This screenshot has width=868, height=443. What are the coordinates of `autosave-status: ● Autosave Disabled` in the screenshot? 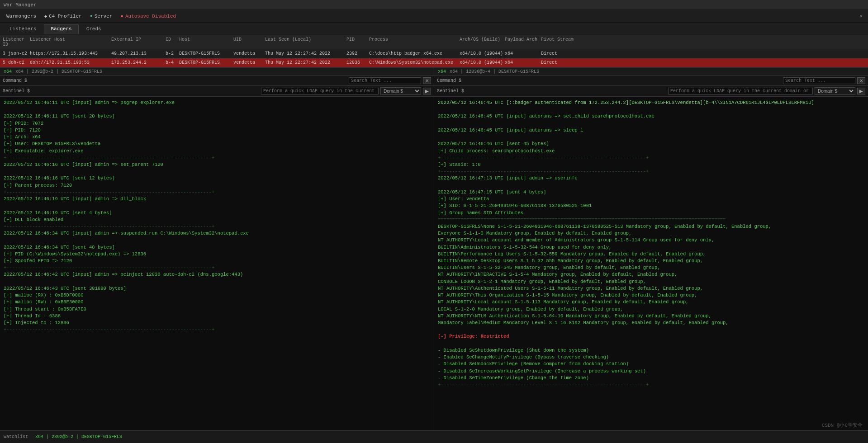 It's located at (148, 16).